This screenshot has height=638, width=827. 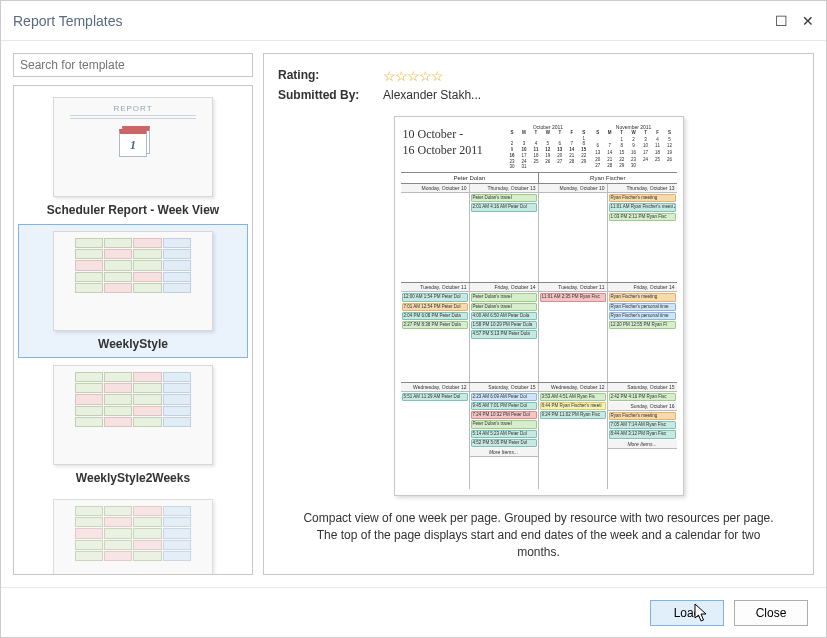 I want to click on template-thumb: REPORT 1, so click(x=133, y=147).